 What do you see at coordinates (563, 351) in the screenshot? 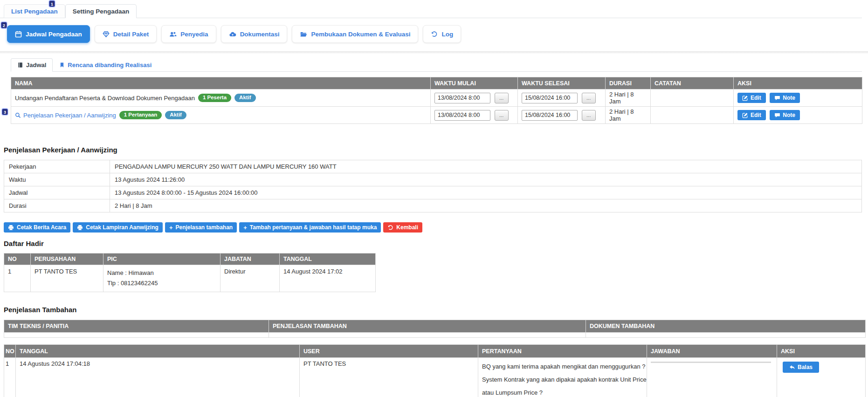
I see `col-pertanyaan: PERTANYAAN` at bounding box center [563, 351].